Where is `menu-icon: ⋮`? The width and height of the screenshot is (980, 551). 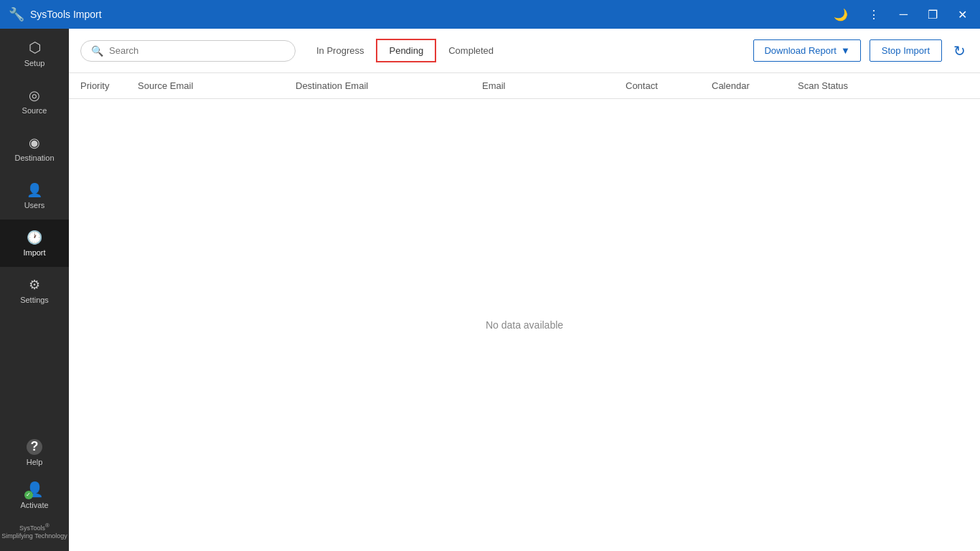
menu-icon: ⋮ is located at coordinates (874, 14).